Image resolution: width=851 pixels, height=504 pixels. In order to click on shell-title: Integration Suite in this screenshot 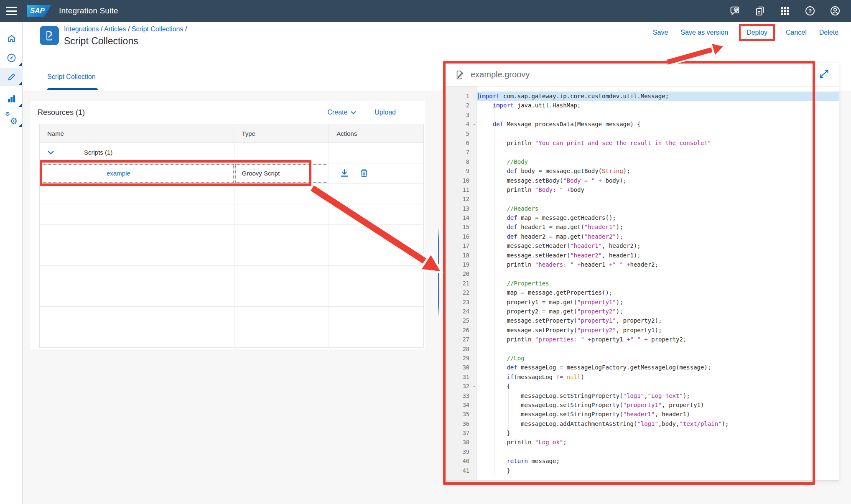, I will do `click(89, 11)`.